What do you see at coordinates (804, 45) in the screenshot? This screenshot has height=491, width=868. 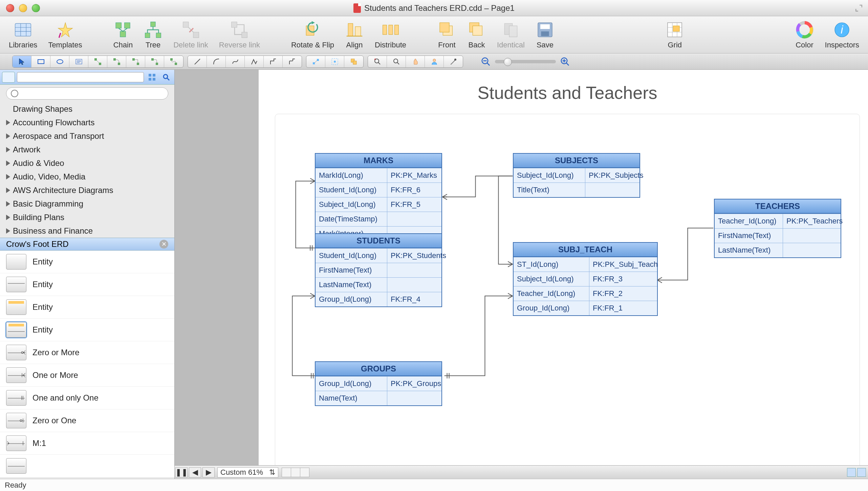 I see `color-label: Color` at bounding box center [804, 45].